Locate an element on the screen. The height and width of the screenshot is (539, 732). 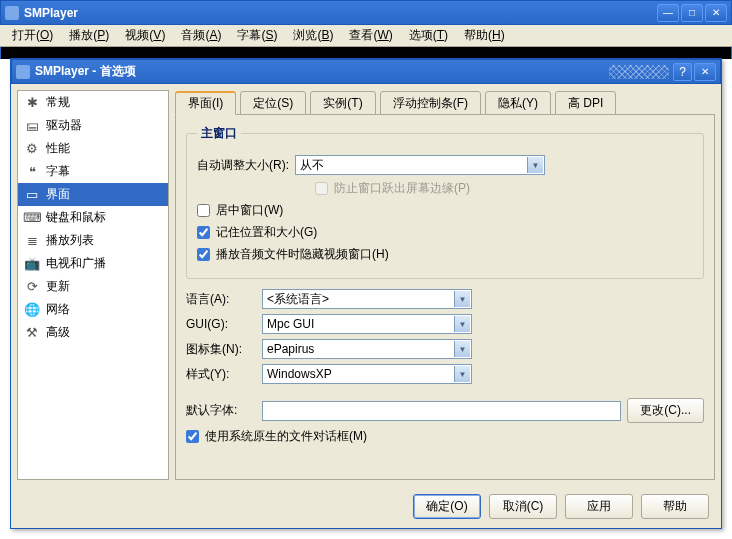
center-window-label: 居中窗口(W) is located at coordinates (250, 210).